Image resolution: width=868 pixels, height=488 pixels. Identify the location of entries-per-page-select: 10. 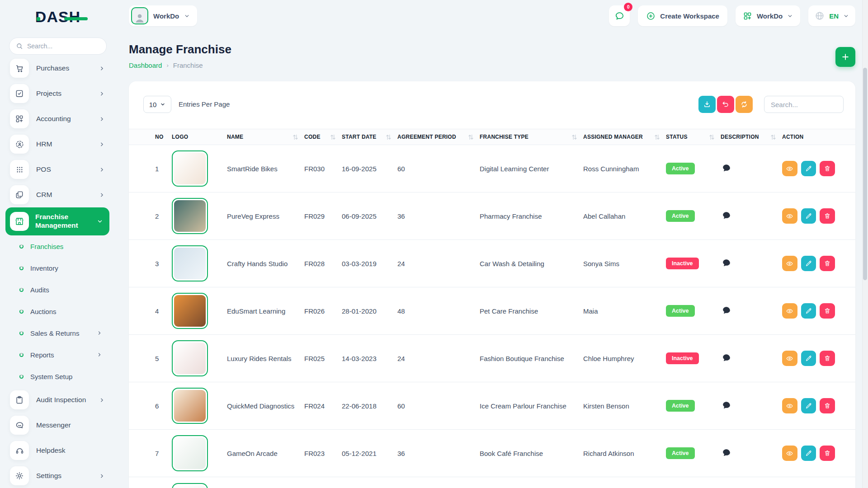
(157, 104).